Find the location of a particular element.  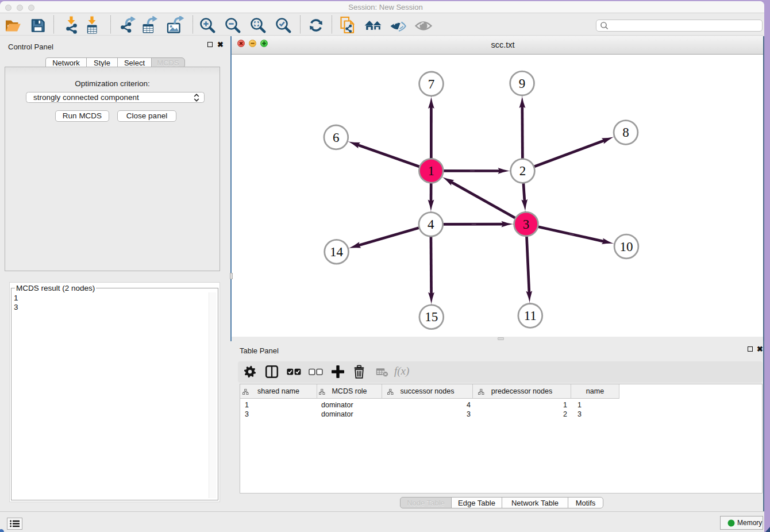

svg-text: 8 is located at coordinates (626, 132).